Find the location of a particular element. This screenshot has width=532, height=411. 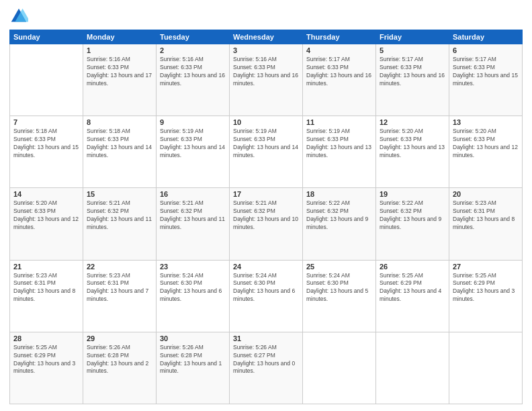

day-number: 28 is located at coordinates (46, 338).